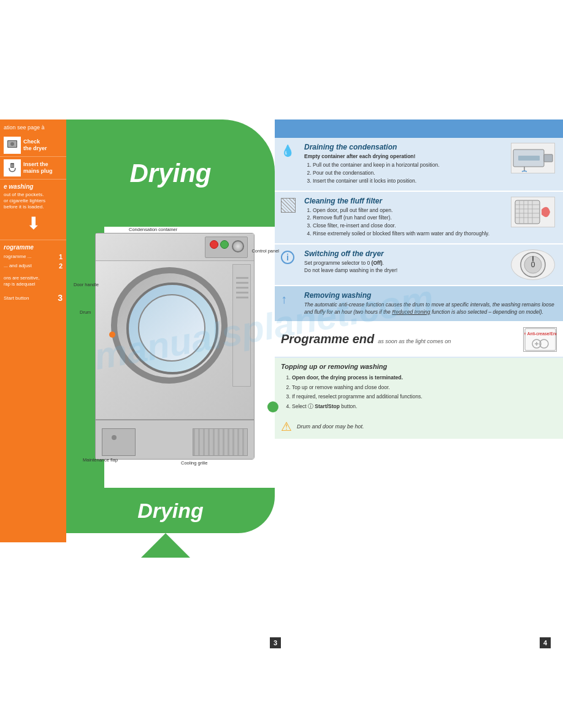  I want to click on programme-item-1-text: rogramme ..., so click(17, 257).